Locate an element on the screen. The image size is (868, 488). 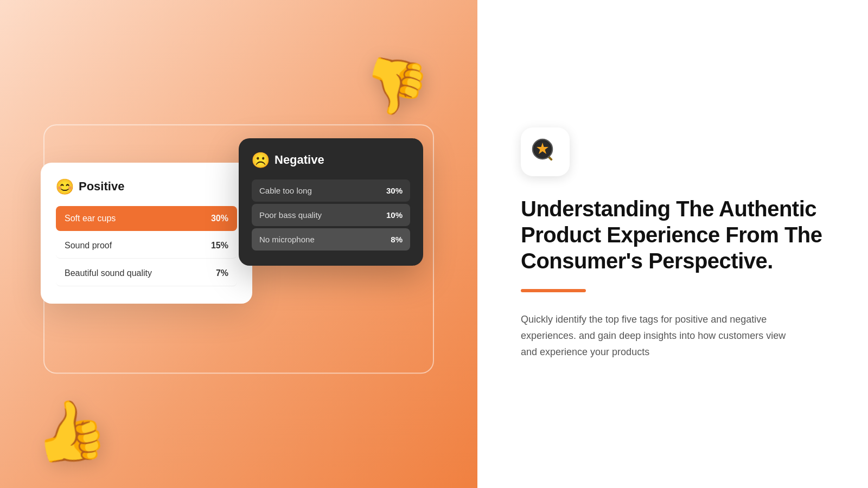
positive-card-title: Positive is located at coordinates (101, 187).